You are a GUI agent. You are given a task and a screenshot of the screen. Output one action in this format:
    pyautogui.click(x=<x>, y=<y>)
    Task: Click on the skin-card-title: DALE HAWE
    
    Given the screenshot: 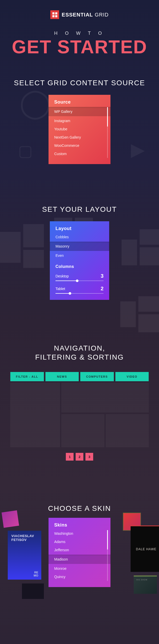 What is the action you would take?
    pyautogui.click(x=146, y=549)
    